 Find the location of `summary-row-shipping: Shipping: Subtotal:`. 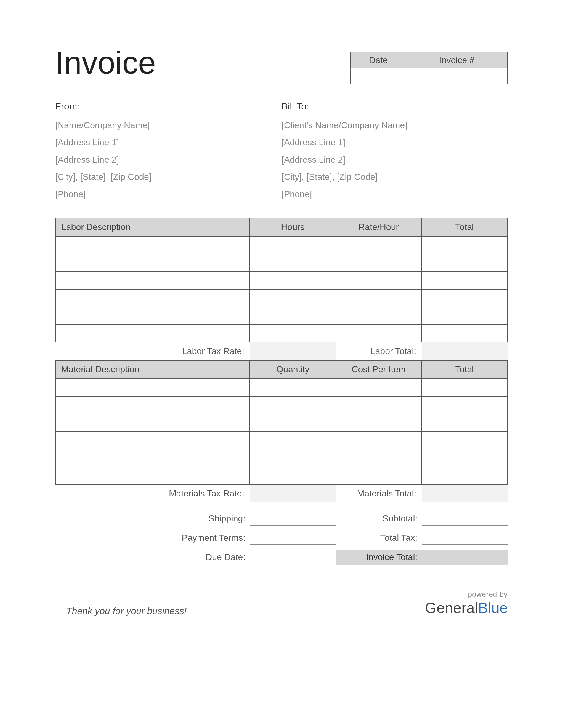

summary-row-shipping: Shipping: Subtotal: is located at coordinates (282, 519).